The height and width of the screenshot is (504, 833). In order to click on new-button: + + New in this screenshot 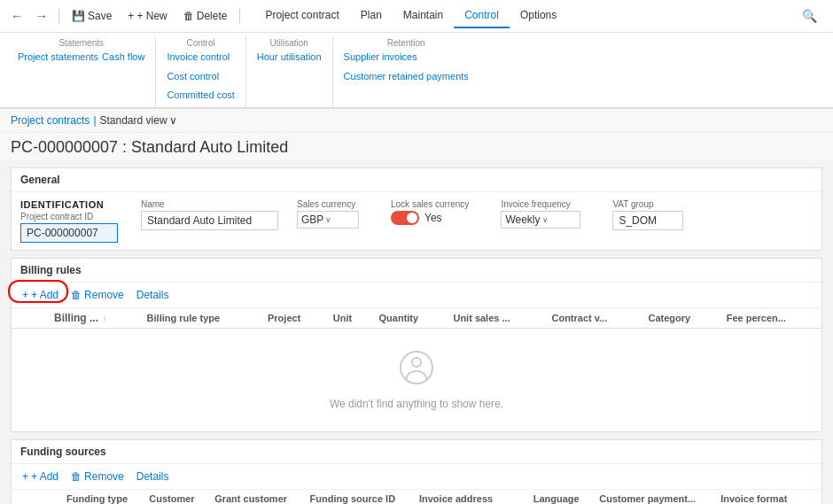, I will do `click(147, 16)`.